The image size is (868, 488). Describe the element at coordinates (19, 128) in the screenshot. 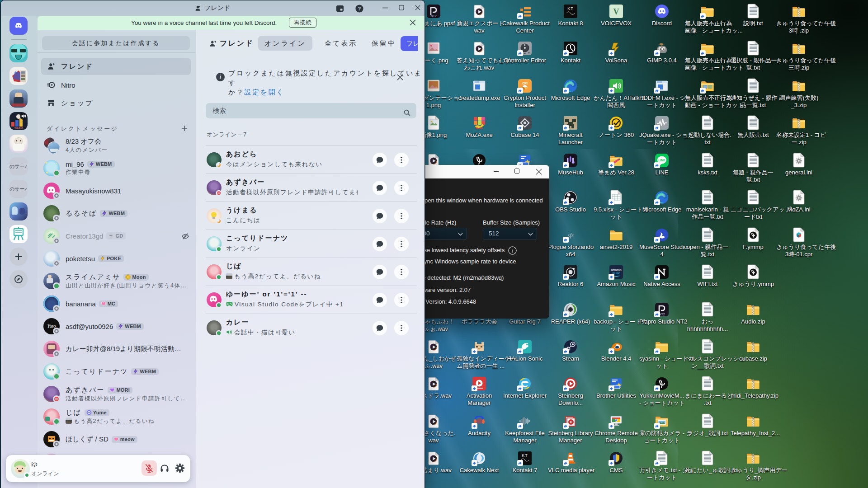

I see `svg-text: WEBM` at that location.